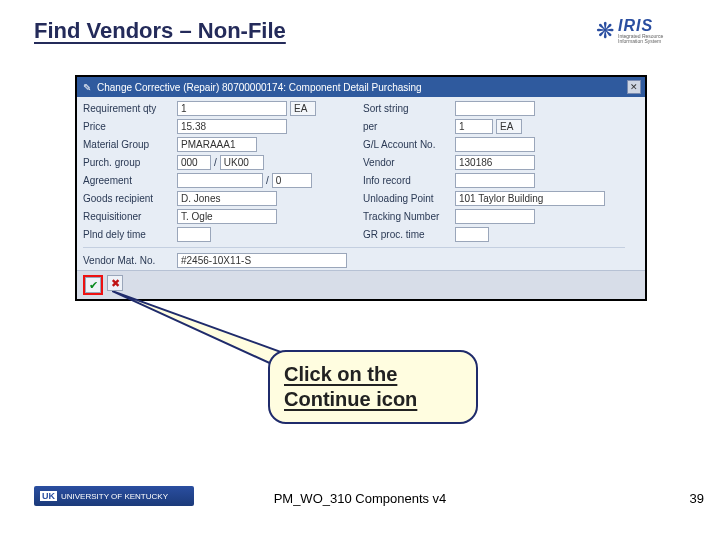 This screenshot has width=720, height=540. Describe the element at coordinates (115, 283) in the screenshot. I see `cancel-button: ✖` at that location.